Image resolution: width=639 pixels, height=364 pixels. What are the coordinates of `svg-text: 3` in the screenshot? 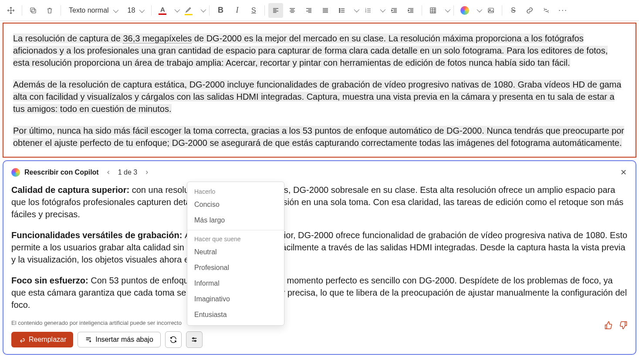 It's located at (366, 12).